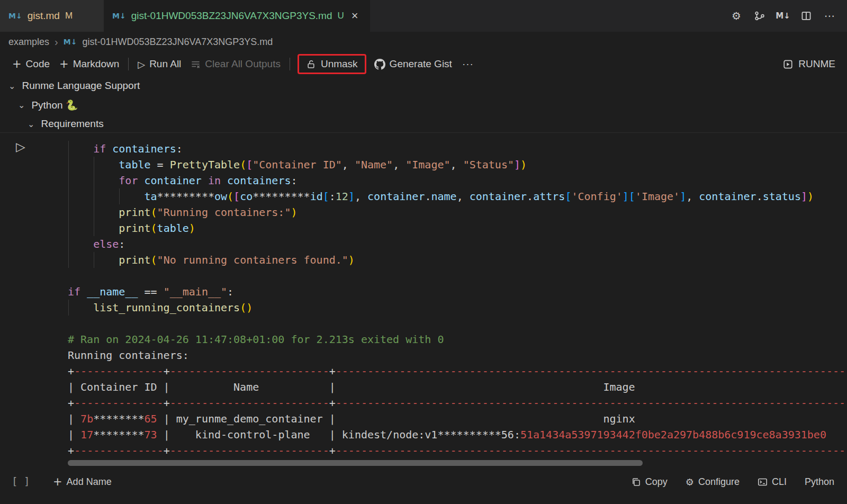  What do you see at coordinates (457, 339) in the screenshot?
I see `code-line: # Ran on 2024-04-26 11:47:08+01:00 for 2…` at bounding box center [457, 339].